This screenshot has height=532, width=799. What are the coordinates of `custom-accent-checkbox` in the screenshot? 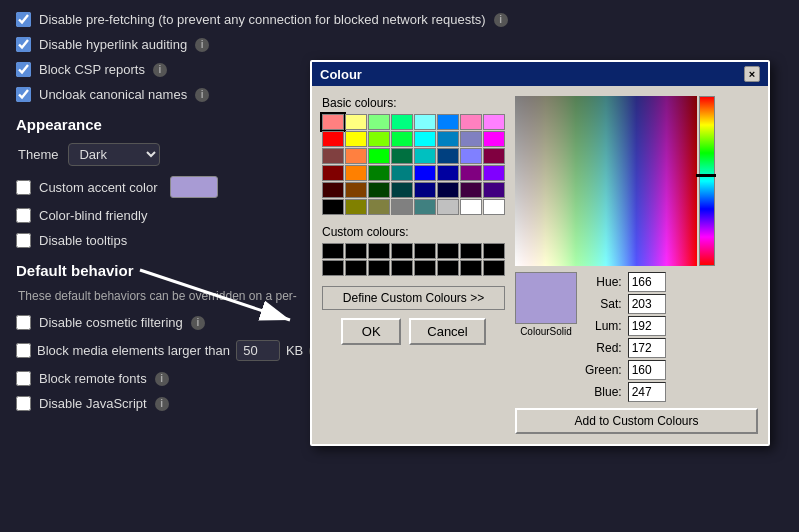 It's located at (24, 188).